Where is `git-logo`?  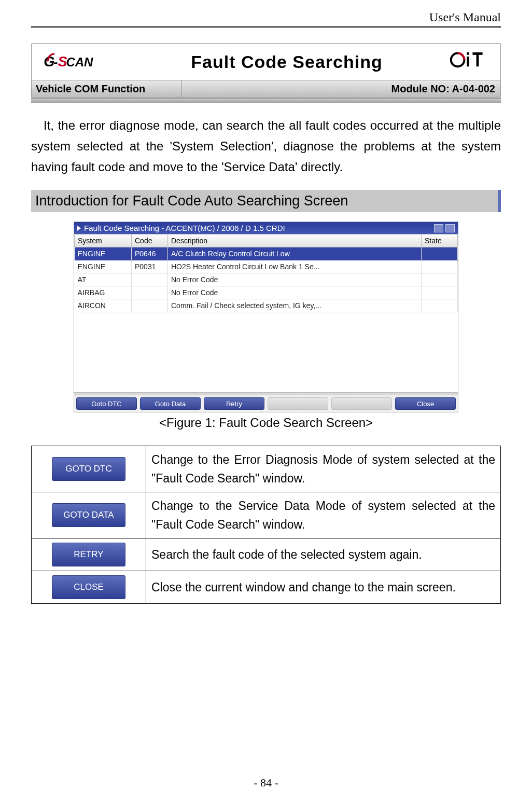 git-logo is located at coordinates (469, 62).